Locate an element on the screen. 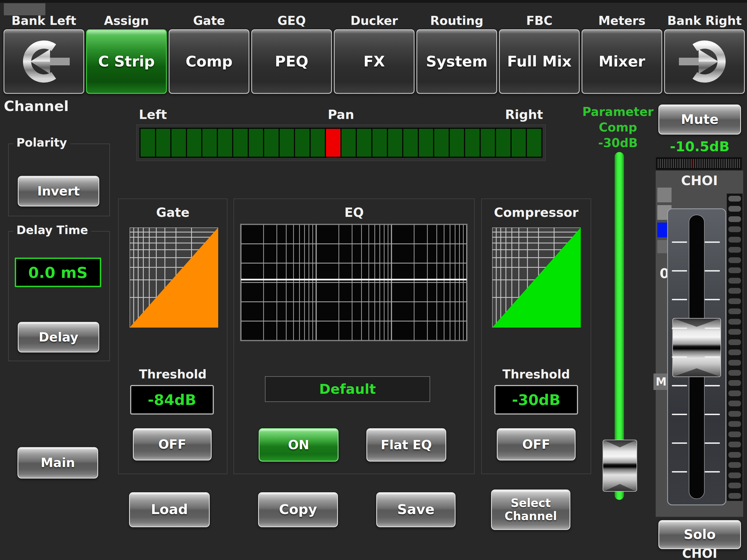 The image size is (747, 560). compressor-title: Compressor is located at coordinates (536, 212).